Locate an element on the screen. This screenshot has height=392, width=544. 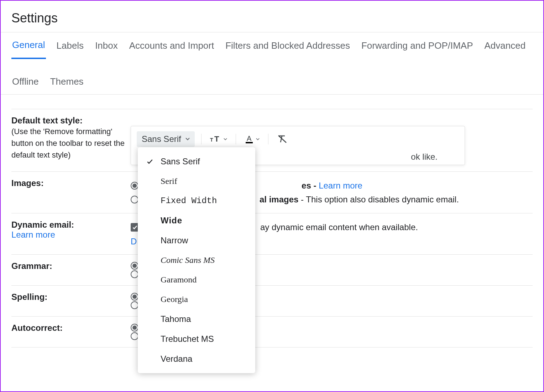
default-text-style-sub: (Use the 'Remove formatting' button on t… is located at coordinates (71, 143).